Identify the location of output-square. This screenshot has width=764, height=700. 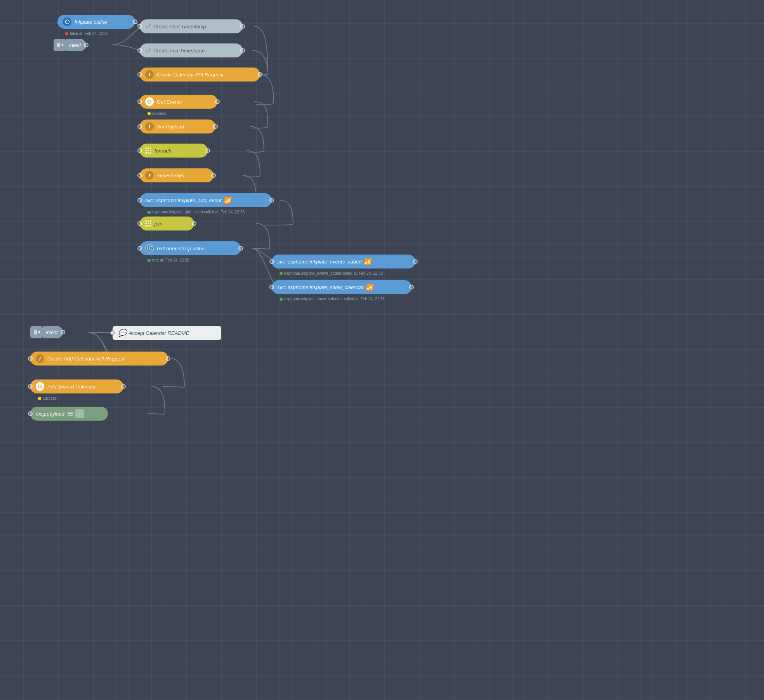
(80, 414).